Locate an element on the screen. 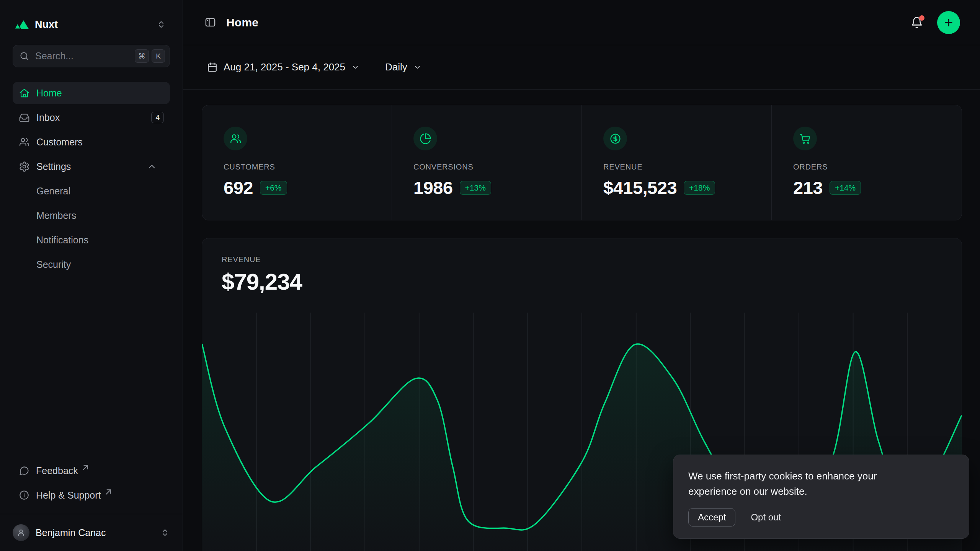 Image resolution: width=980 pixels, height=551 pixels. sidebar-item-customers: Customers is located at coordinates (91, 142).